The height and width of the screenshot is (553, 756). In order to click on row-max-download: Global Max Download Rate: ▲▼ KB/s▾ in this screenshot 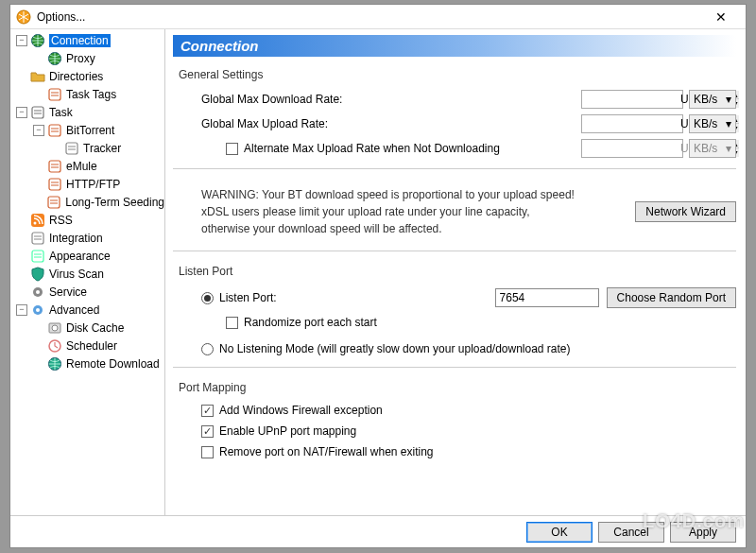, I will do `click(469, 99)`.